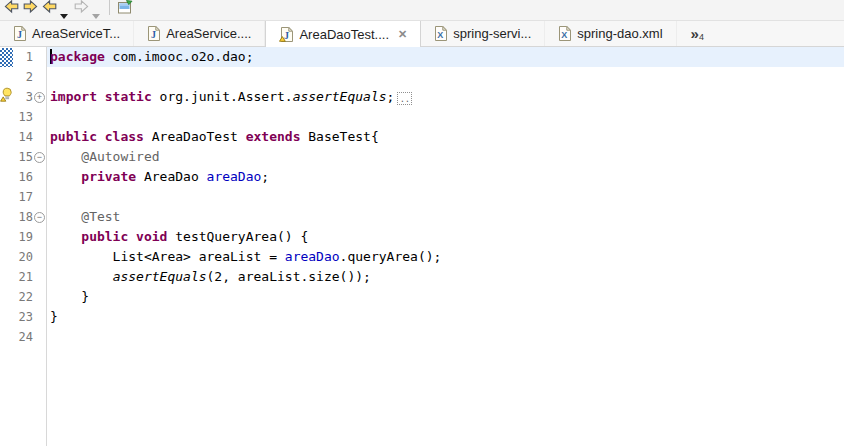 The height and width of the screenshot is (446, 844). I want to click on line-number: 22, so click(24, 297).